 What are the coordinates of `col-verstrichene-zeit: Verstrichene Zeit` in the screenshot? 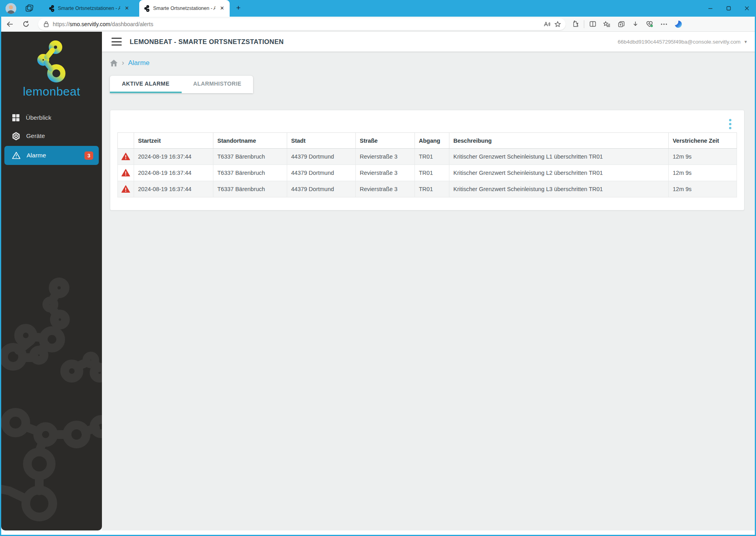 It's located at (703, 141).